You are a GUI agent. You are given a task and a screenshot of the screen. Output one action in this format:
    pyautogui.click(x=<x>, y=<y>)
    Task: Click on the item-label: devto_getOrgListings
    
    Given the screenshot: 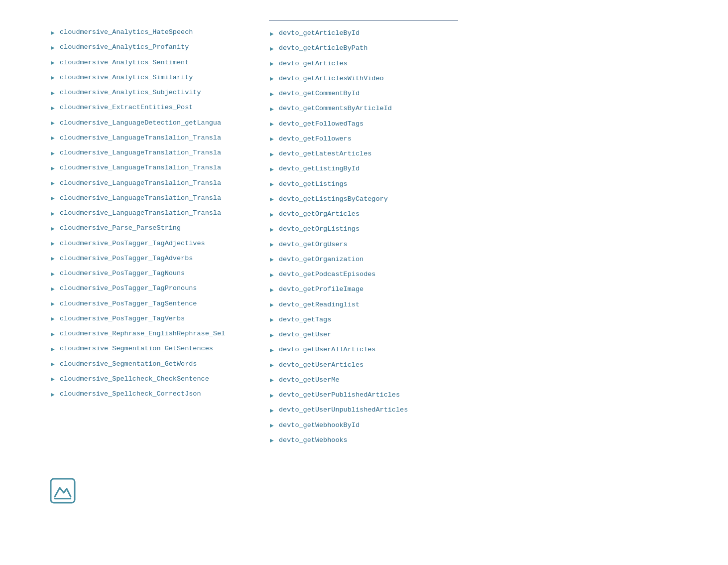 What is the action you would take?
    pyautogui.click(x=319, y=229)
    